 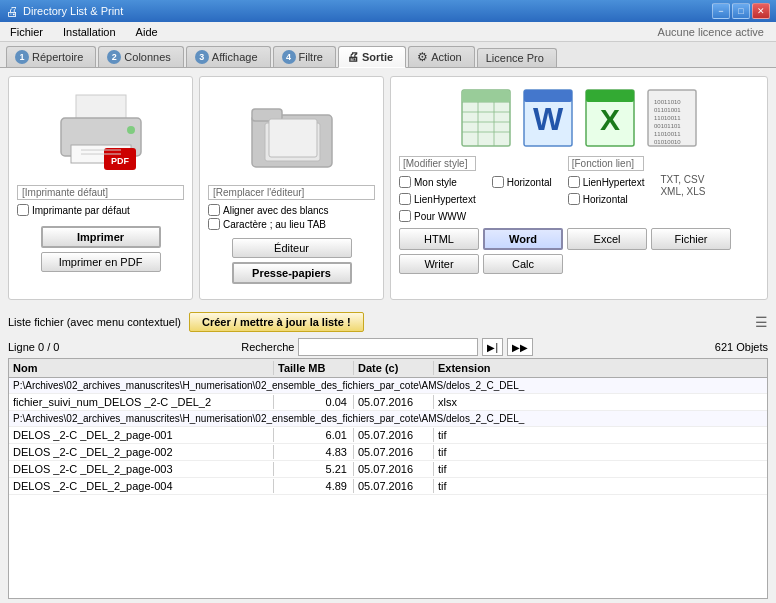 What do you see at coordinates (522, 182) in the screenshot?
I see `horizontal-row: Horizontal` at bounding box center [522, 182].